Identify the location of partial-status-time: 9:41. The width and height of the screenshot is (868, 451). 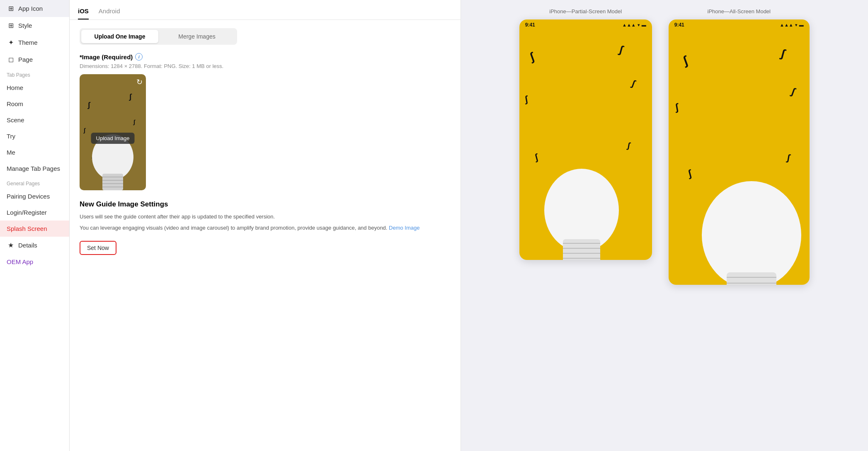
(530, 25).